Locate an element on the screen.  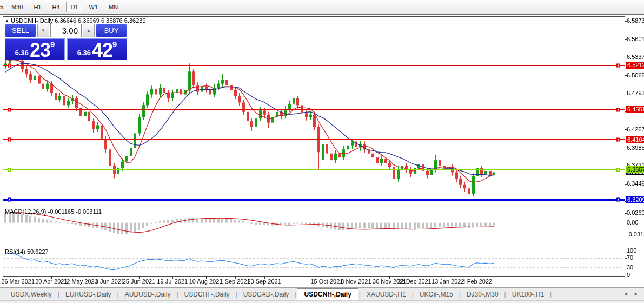
price-axis-label: 6.53370 is located at coordinates (635, 57).